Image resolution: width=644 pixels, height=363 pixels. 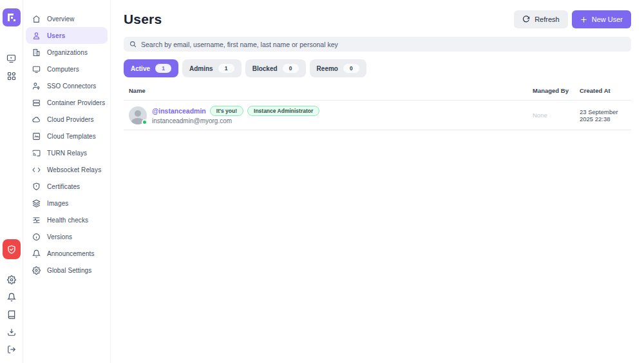 What do you see at coordinates (36, 19) in the screenshot?
I see `home-icon` at bounding box center [36, 19].